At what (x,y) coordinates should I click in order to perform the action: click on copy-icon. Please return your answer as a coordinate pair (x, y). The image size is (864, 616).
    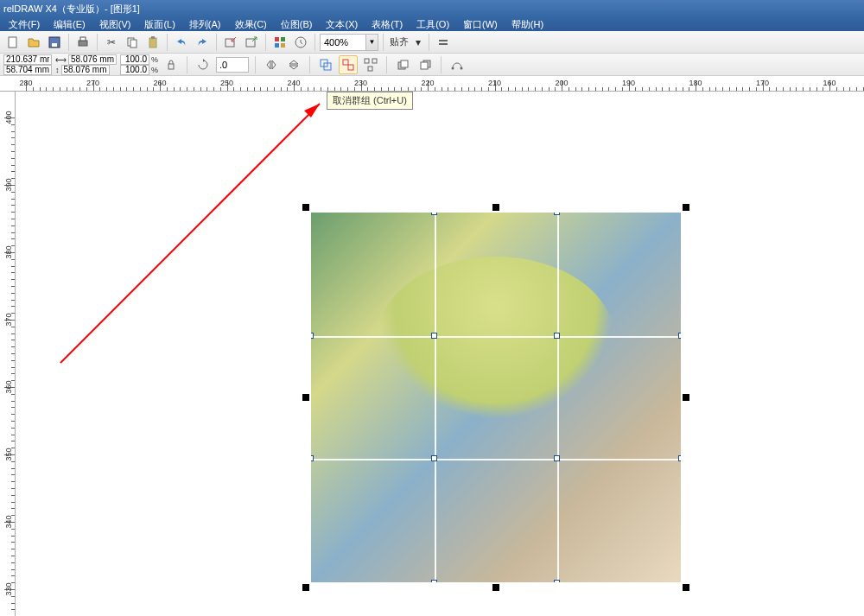
    Looking at the image, I should click on (132, 42).